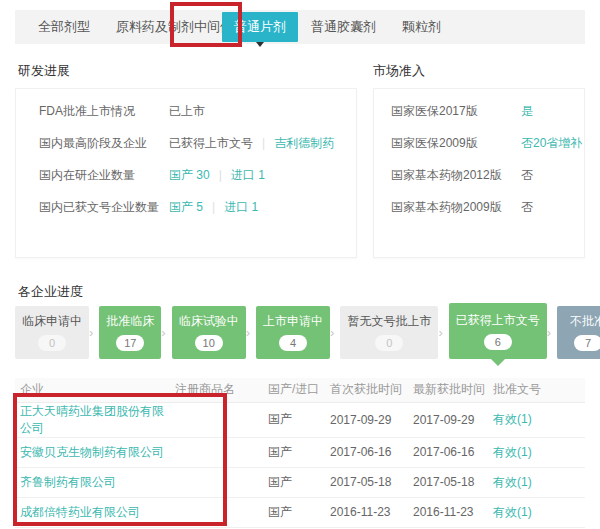 This screenshot has height=529, width=600. I want to click on progress-step-label: 临床申请中, so click(52, 322).